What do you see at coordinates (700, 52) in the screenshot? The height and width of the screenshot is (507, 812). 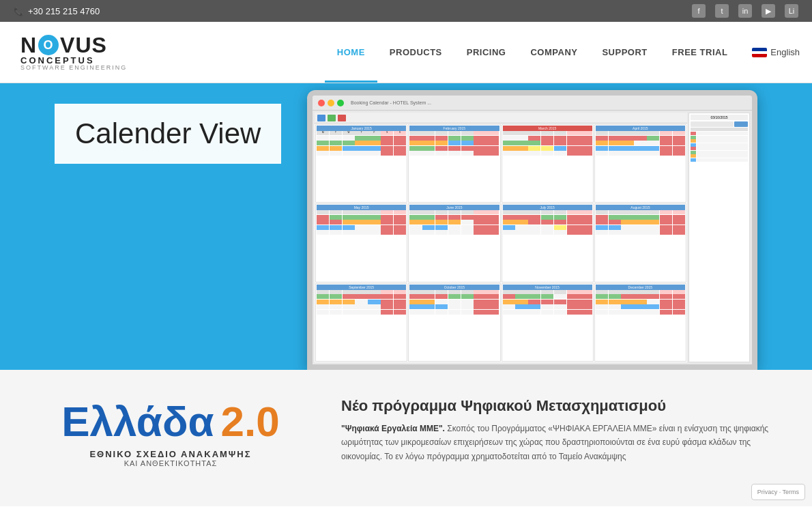 I see `nav-free-trial: FREE TRIAL` at bounding box center [700, 52].